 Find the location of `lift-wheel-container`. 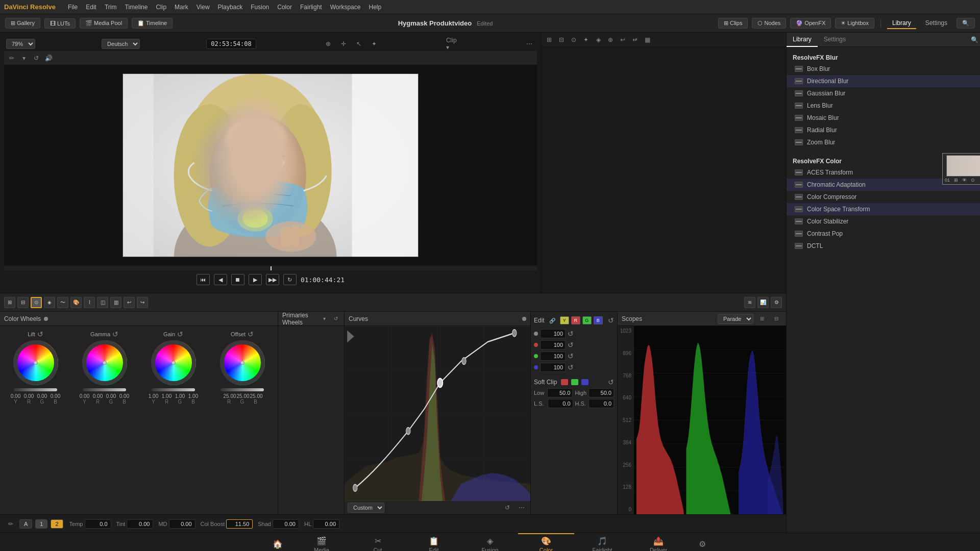

lift-wheel-container is located at coordinates (36, 363).